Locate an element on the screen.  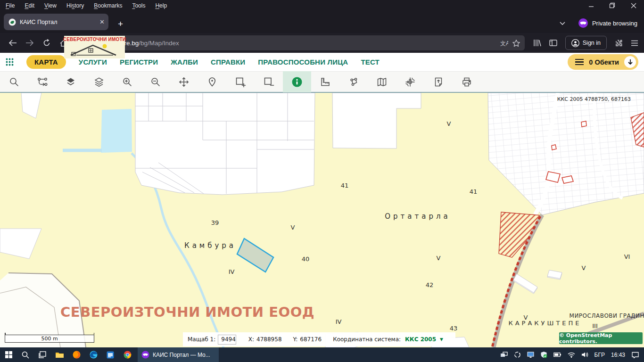
watermark: СЕВЕРОИЗТОЧНИ ИМОТИ ЕООД is located at coordinates (188, 312).